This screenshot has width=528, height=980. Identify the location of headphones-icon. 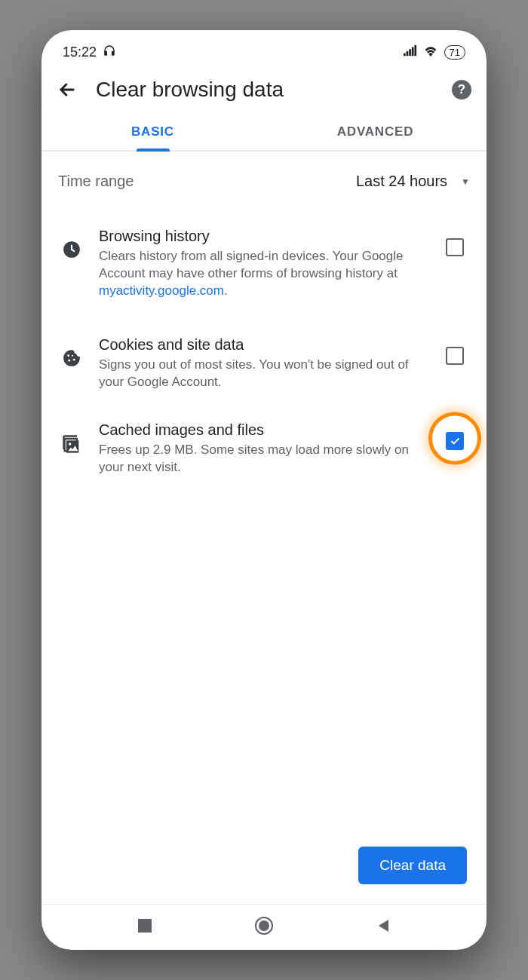
(109, 53).